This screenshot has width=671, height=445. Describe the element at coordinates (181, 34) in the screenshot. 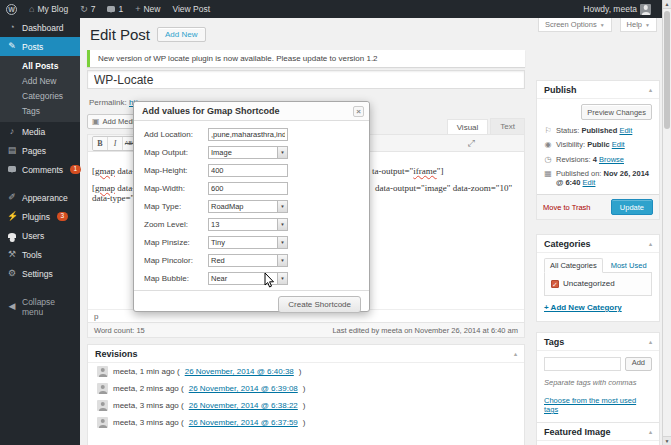

I see `add-new-button: Add New` at that location.